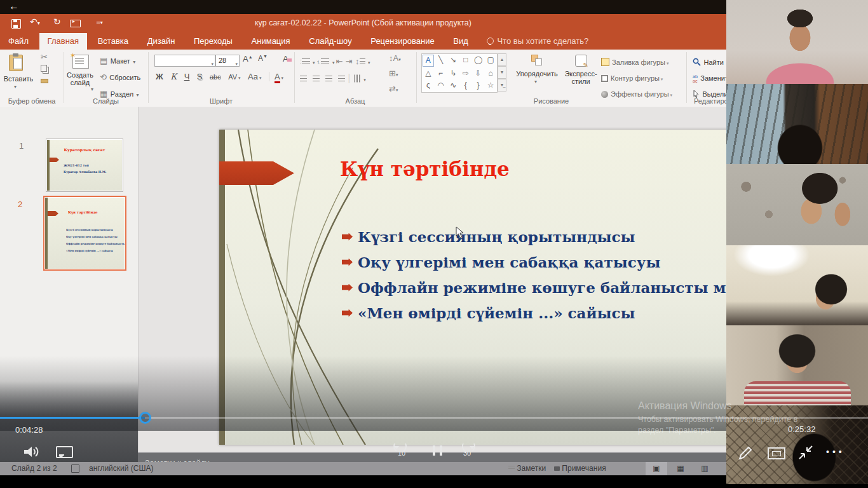 The width and height of the screenshot is (868, 488). What do you see at coordinates (85, 165) in the screenshot?
I see `slide-thumbnail-1: Кураторлық сағат ЖМ21-012 топ Куратор Ал…` at bounding box center [85, 165].